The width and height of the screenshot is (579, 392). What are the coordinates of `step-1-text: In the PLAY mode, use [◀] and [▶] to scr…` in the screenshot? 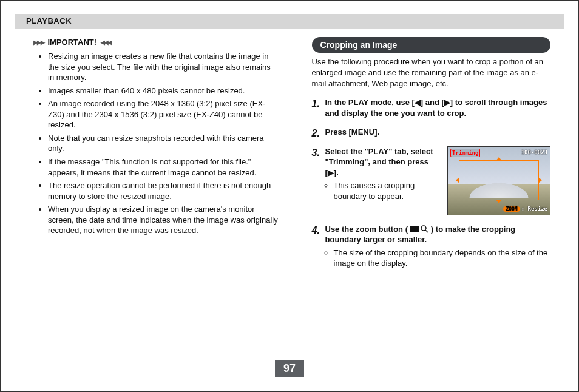 It's located at (436, 108).